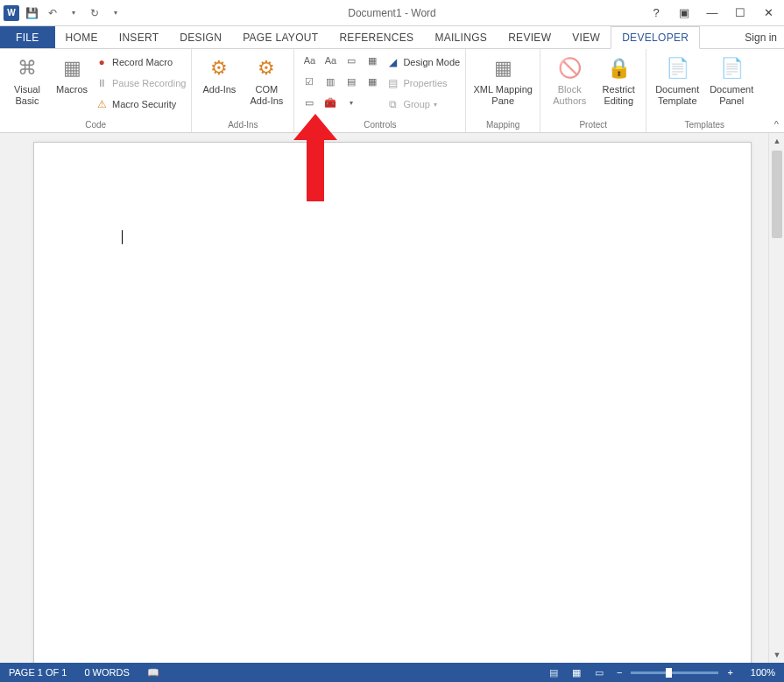 This screenshot has width=784, height=682. Describe the element at coordinates (503, 68) in the screenshot. I see `xml-mapping-icon: ▦` at that location.